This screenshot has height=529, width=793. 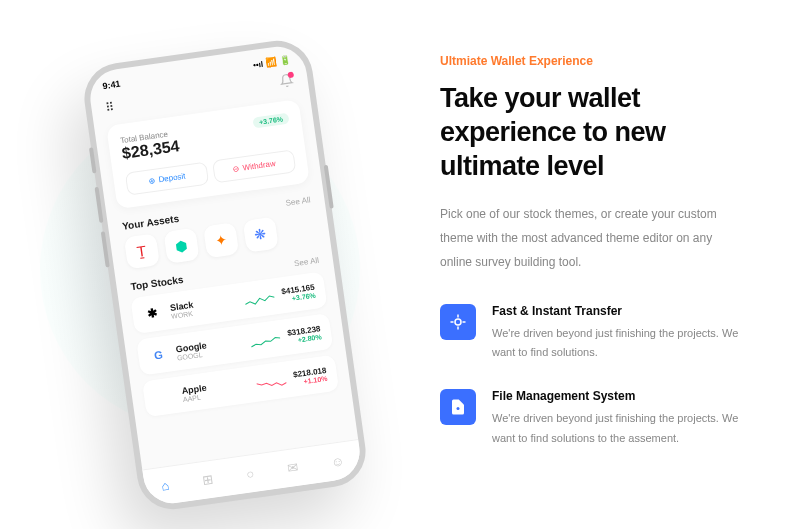 What do you see at coordinates (592, 61) in the screenshot?
I see `eyebrow-text: Ultmiate Wallet Experience` at bounding box center [592, 61].